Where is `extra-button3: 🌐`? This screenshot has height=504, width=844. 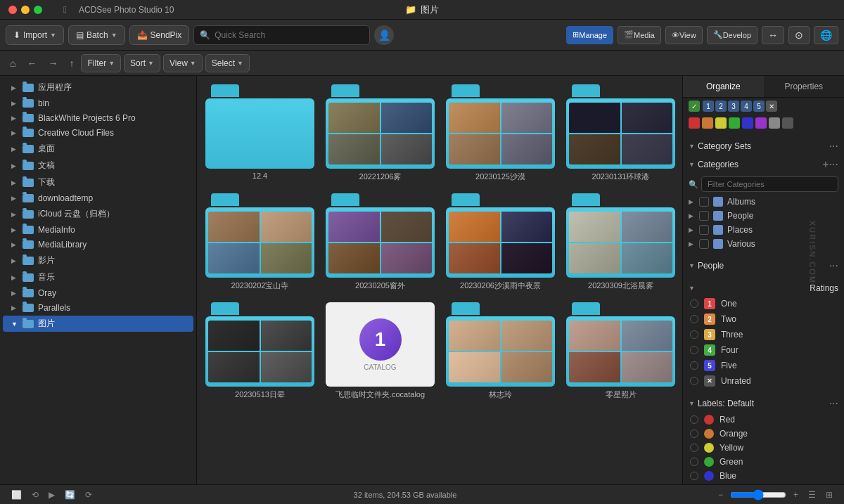 extra-button3: 🌐 is located at coordinates (826, 35).